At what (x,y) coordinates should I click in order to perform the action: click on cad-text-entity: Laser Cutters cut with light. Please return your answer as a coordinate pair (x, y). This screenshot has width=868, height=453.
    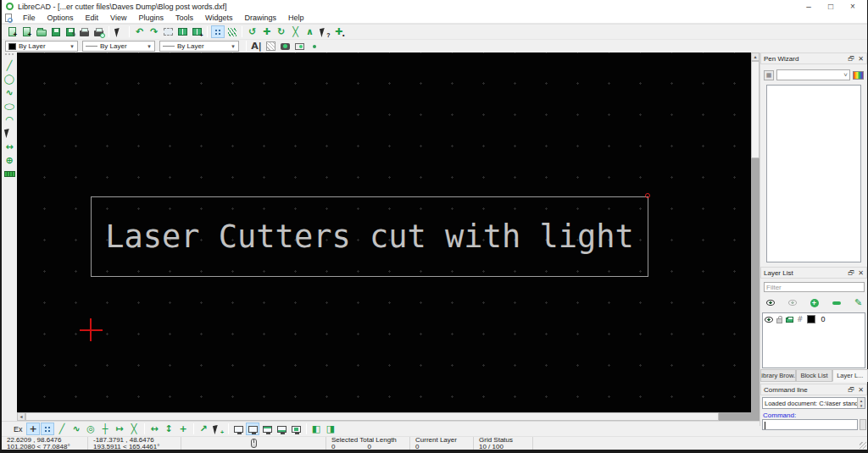
    Looking at the image, I should click on (370, 237).